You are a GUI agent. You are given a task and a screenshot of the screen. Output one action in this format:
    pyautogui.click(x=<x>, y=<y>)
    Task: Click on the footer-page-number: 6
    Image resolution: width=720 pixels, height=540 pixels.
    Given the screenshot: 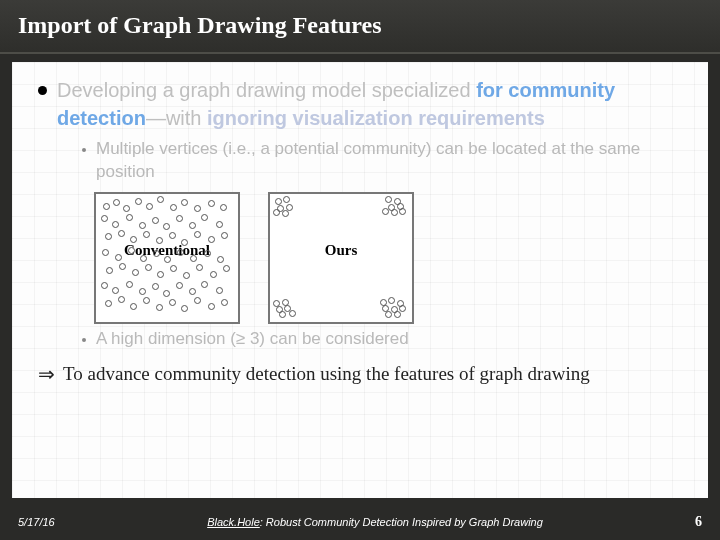 What is the action you would take?
    pyautogui.click(x=682, y=522)
    